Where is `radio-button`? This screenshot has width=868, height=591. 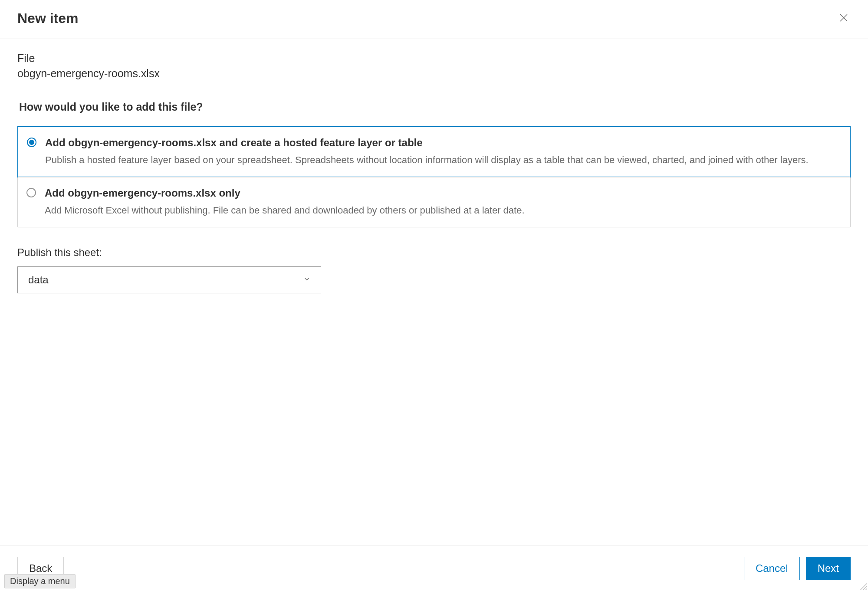
radio-button is located at coordinates (31, 193).